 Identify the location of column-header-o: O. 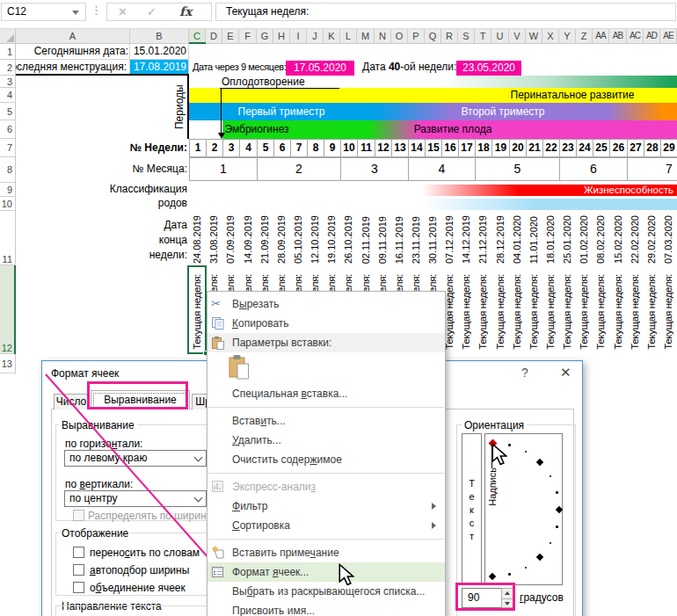
(399, 36).